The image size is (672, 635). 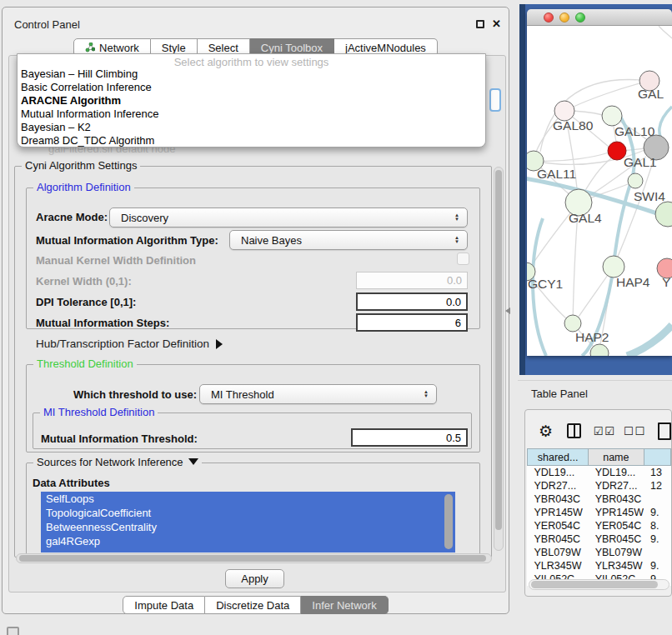 What do you see at coordinates (409, 438) in the screenshot?
I see `mi-threshold-field: 0.5` at bounding box center [409, 438].